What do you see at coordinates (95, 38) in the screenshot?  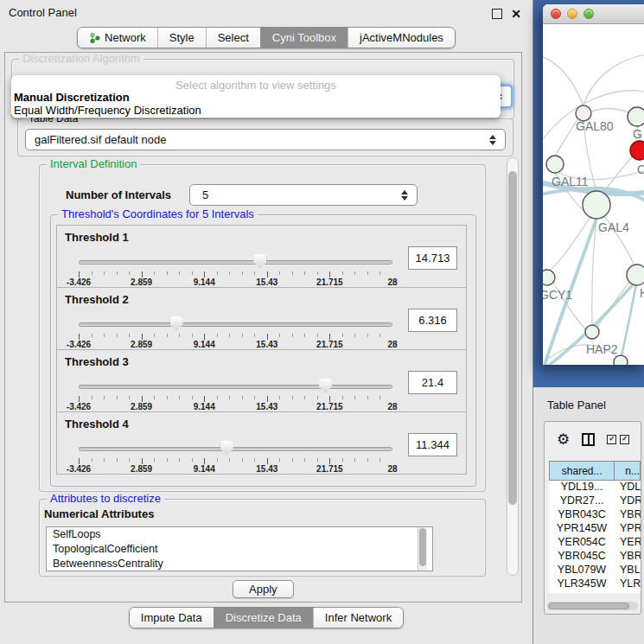 I see `network-icon` at bounding box center [95, 38].